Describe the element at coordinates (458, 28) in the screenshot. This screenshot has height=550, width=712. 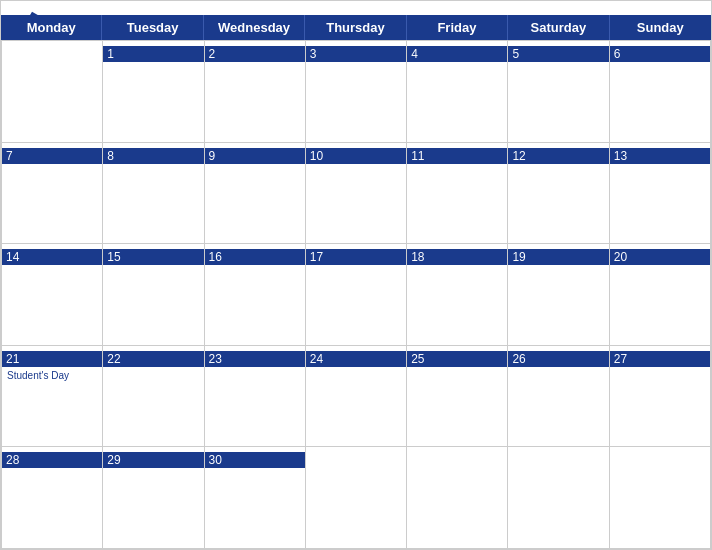
I see `day-header-friday: Friday` at that location.